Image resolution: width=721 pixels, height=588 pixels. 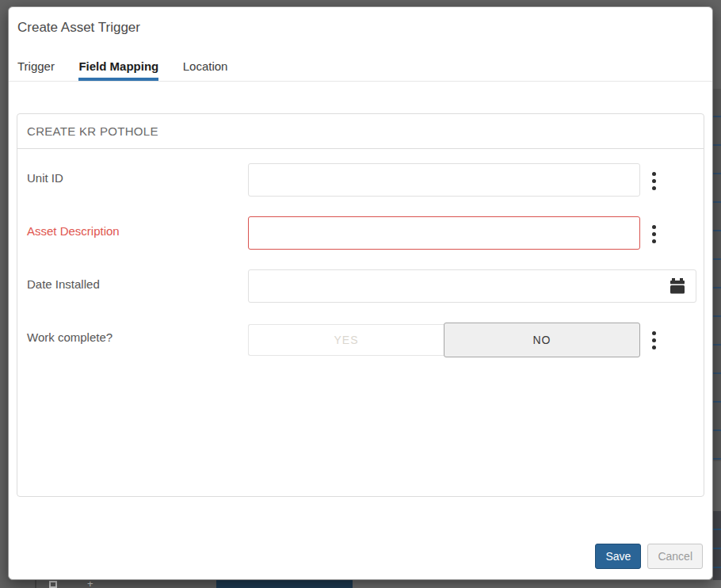 I want to click on background-bottom-bar: +, so click(x=360, y=584).